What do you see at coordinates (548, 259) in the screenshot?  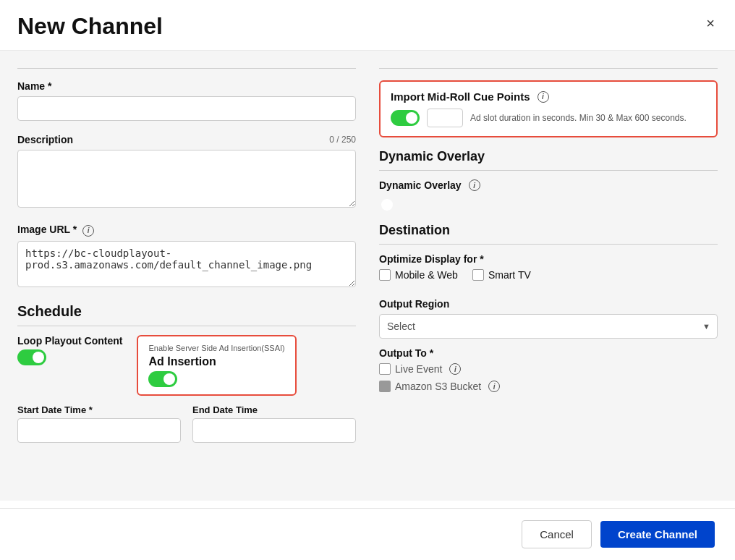 I see `optimize-label: Optimize Display for *` at bounding box center [548, 259].